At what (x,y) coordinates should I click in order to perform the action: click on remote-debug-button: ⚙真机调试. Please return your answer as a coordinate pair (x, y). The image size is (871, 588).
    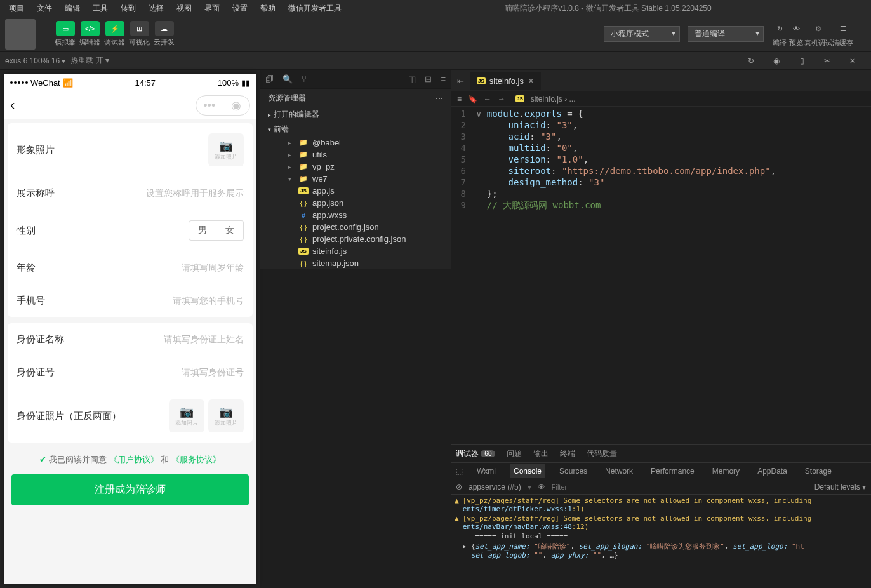
    Looking at the image, I should click on (818, 34).